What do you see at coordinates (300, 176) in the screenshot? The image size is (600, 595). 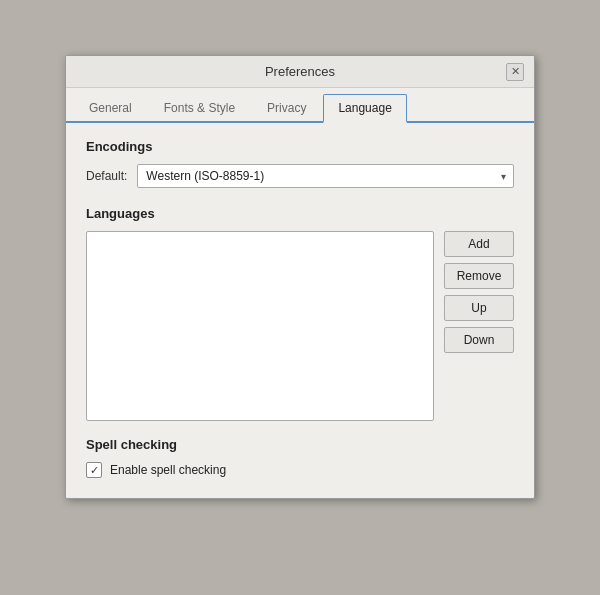 I see `encodings-row: Default: Western (ISO-8859-1) Unicode (U…` at bounding box center [300, 176].